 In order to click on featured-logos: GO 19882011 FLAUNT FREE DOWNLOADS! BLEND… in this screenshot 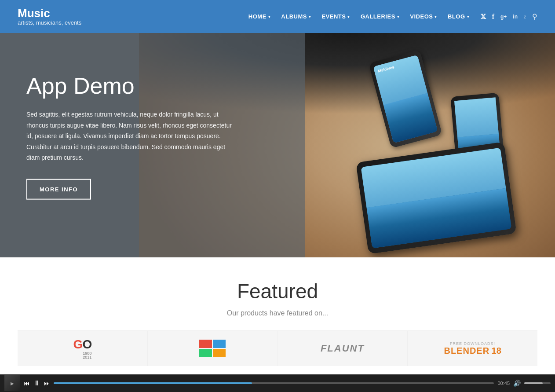, I will do `click(278, 348)`.